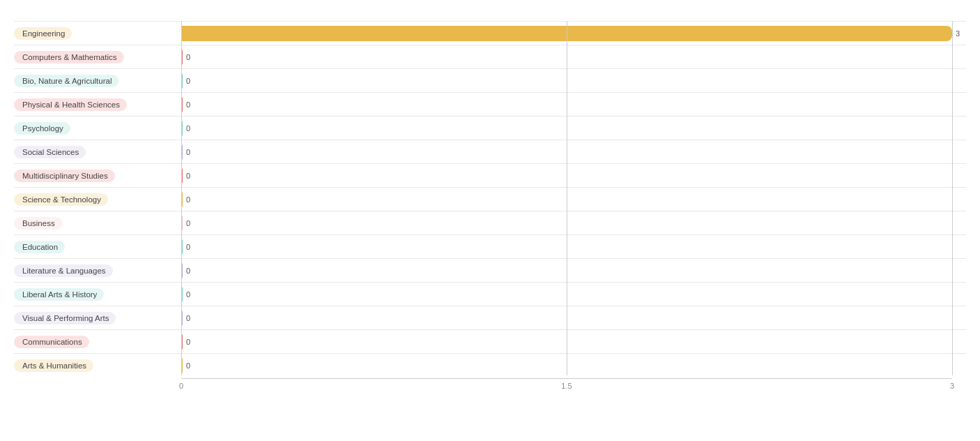 The height and width of the screenshot is (441, 980). What do you see at coordinates (69, 57) in the screenshot?
I see `bar-label-text: Computers & Mathematics` at bounding box center [69, 57].